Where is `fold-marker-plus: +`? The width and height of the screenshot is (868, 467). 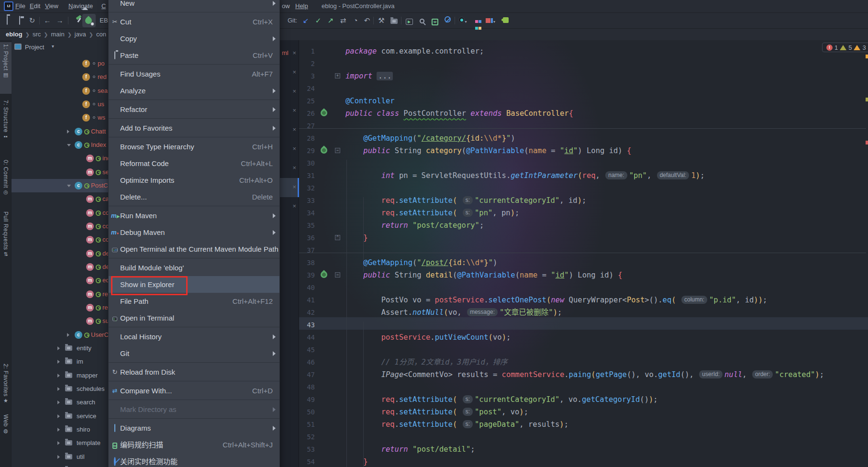 fold-marker-plus: + is located at coordinates (338, 76).